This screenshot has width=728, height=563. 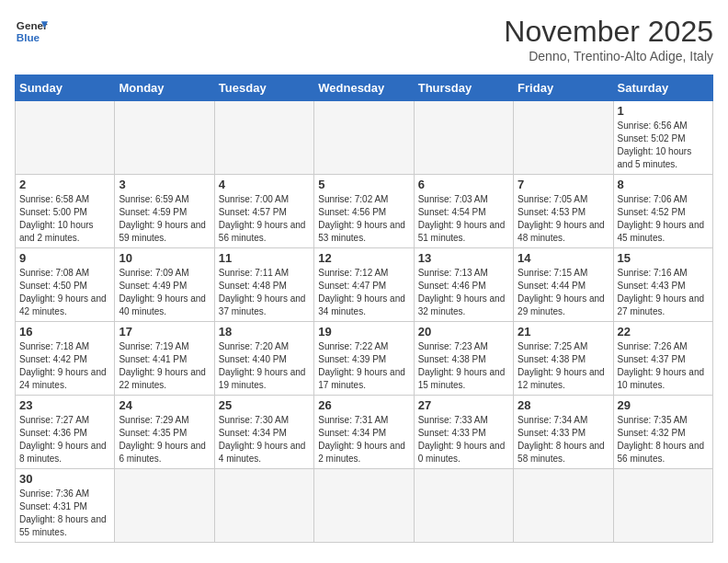 I want to click on day-number: 8, so click(x=664, y=184).